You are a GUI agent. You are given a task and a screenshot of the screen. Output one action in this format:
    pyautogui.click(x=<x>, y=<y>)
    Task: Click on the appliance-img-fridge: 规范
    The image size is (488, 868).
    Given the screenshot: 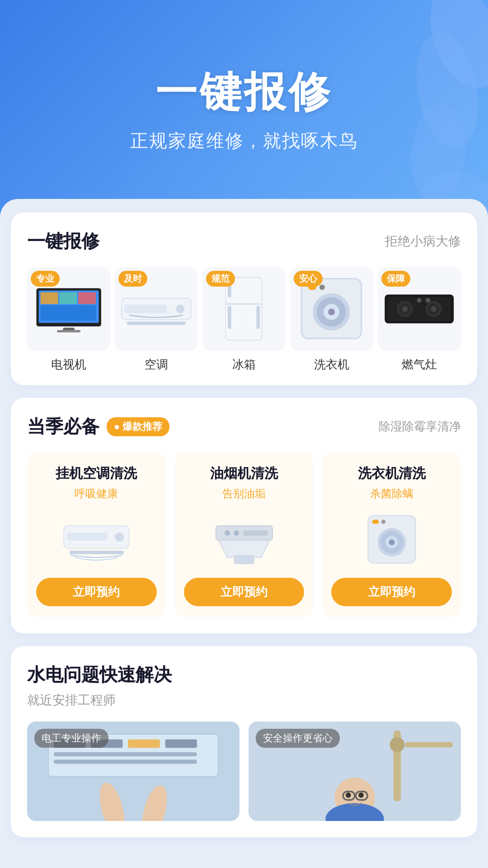 What is the action you would take?
    pyautogui.click(x=244, y=309)
    